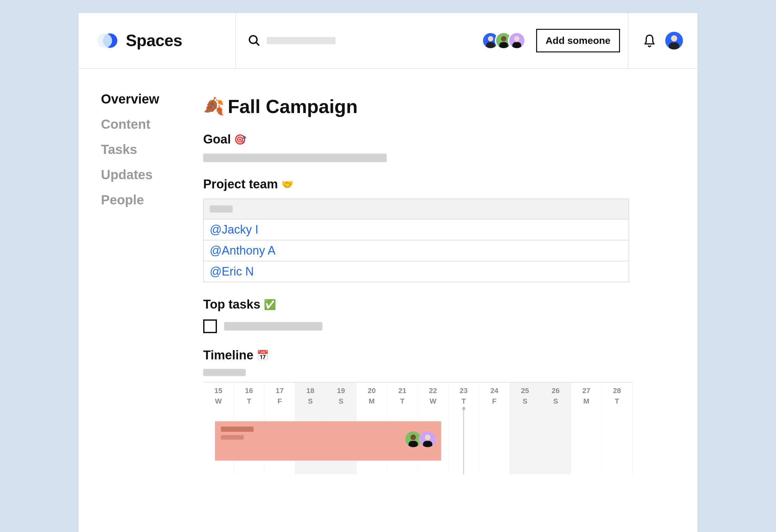 The image size is (776, 532). Describe the element at coordinates (433, 391) in the screenshot. I see `timeline-day-number: 22` at that location.